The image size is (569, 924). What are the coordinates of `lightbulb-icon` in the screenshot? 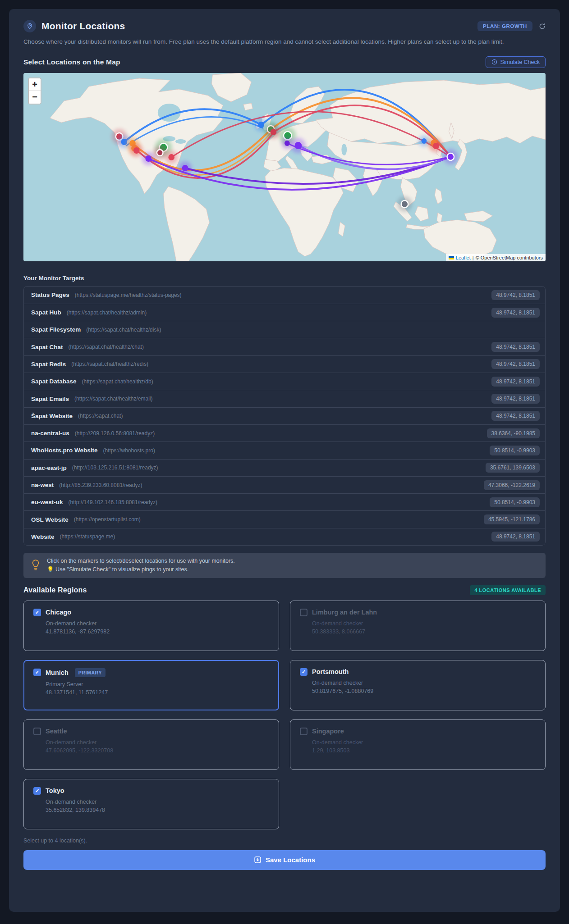 It's located at (36, 565).